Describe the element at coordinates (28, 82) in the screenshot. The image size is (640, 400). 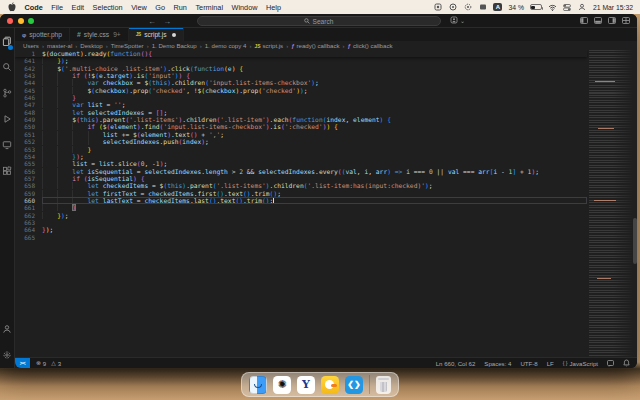
I see `line-number: 644` at that location.